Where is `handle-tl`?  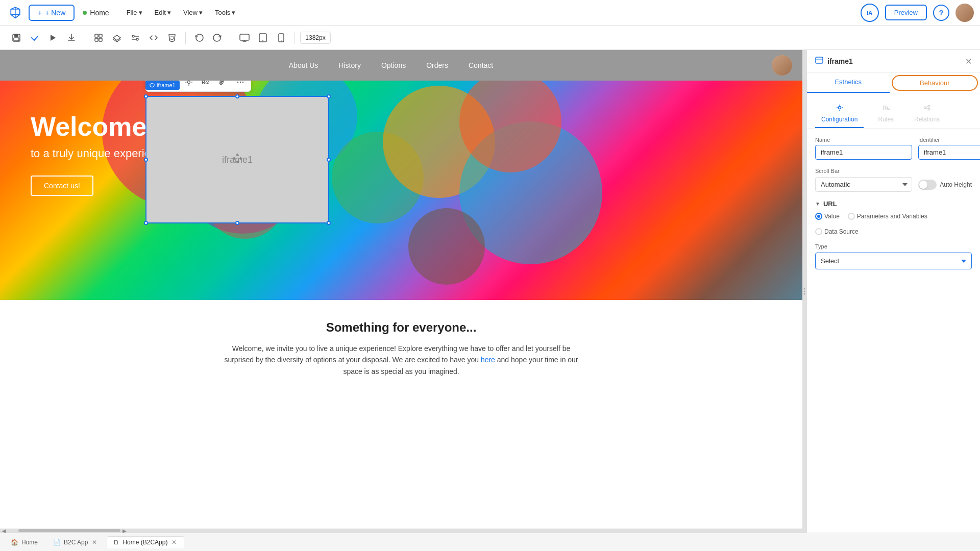 handle-tl is located at coordinates (146, 96).